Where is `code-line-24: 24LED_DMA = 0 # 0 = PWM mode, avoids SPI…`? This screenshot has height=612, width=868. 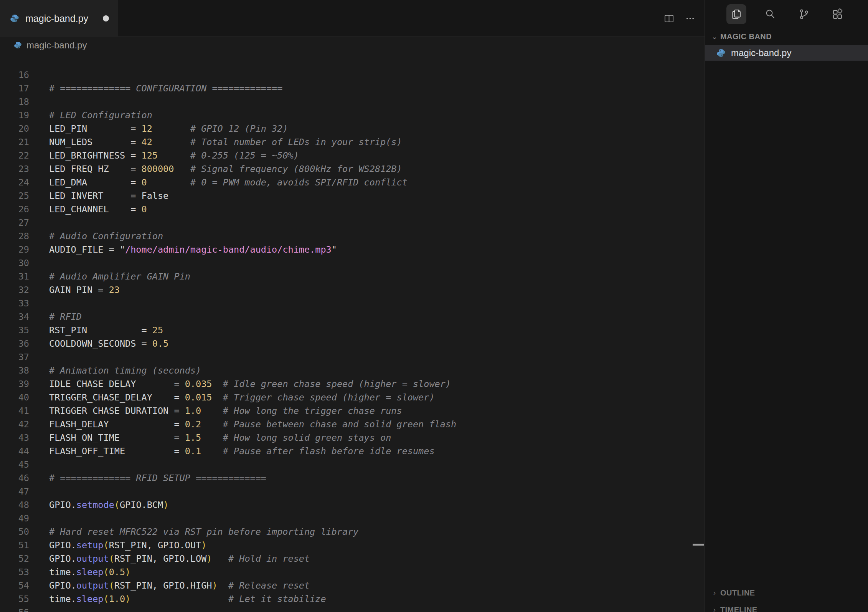
code-line-24: 24LED_DMA = 0 # 0 = PWM mode, avoids SPI… is located at coordinates (352, 183).